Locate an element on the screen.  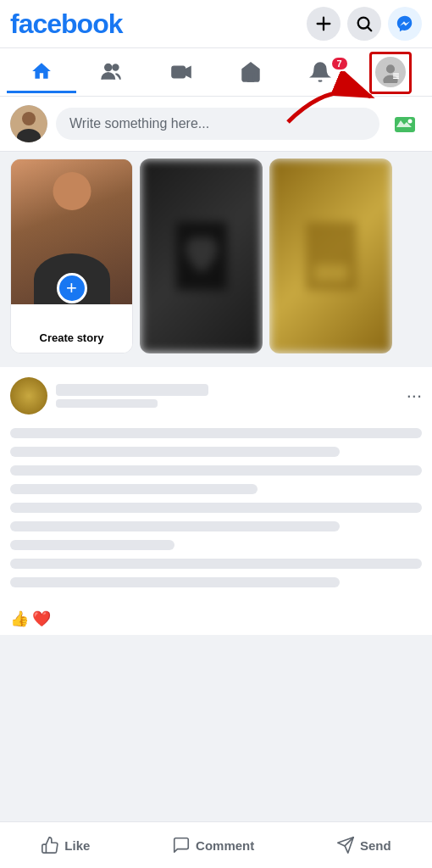
bell-icon is located at coordinates (320, 72).